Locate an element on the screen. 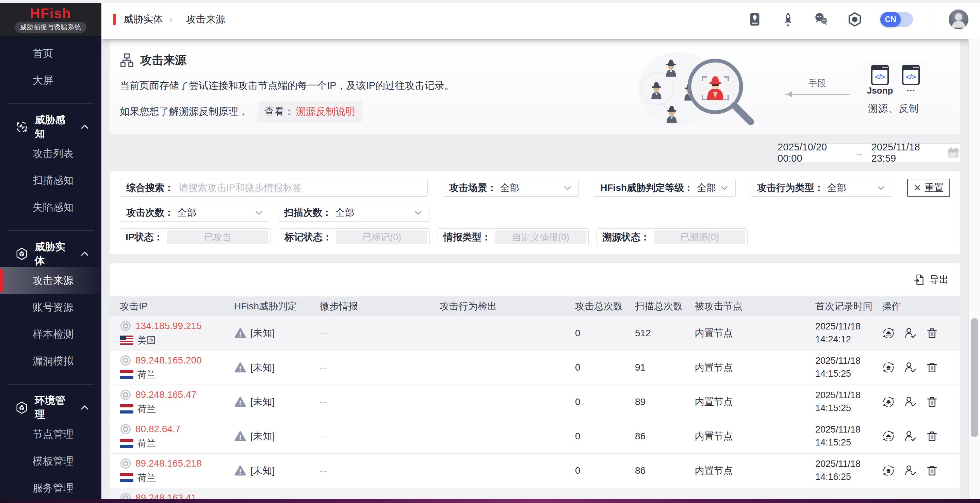  mark-status-filter: 标记状态： 已标记(0) is located at coordinates (355, 237).